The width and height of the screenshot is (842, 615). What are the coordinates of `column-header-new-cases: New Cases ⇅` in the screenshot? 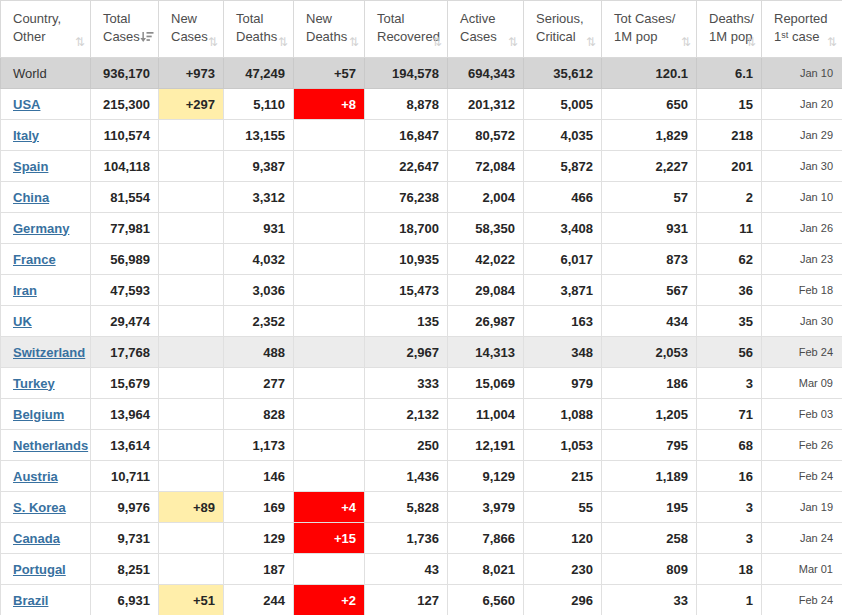 It's located at (192, 30).